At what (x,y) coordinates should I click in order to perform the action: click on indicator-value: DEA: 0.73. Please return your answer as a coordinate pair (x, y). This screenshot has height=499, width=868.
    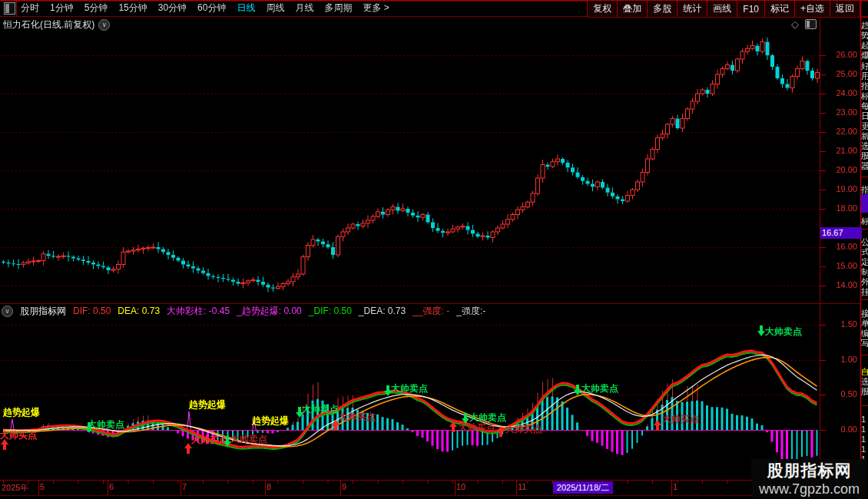
    Looking at the image, I should click on (138, 311).